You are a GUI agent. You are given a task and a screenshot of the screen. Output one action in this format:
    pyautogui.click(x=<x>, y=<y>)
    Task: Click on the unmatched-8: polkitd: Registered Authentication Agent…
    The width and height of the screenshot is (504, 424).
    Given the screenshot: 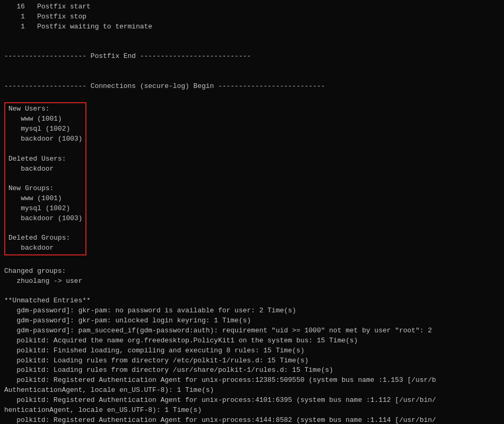 What is the action you would take?
    pyautogui.click(x=252, y=380)
    